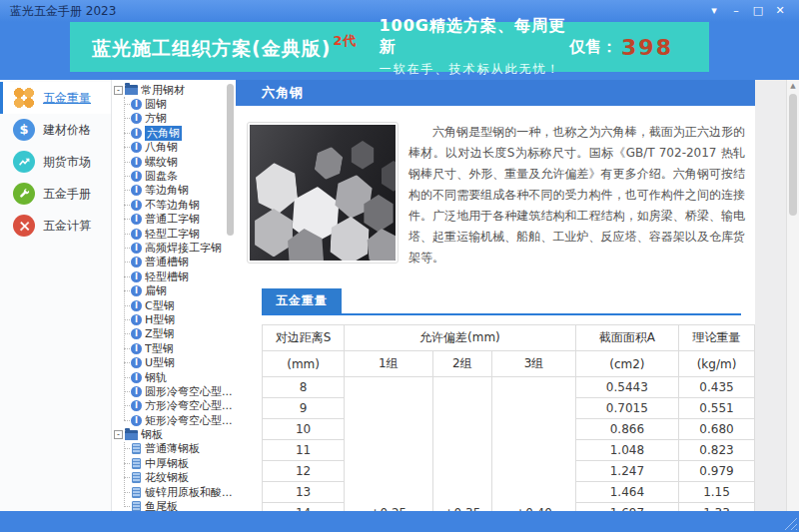 Image resolution: width=799 pixels, height=532 pixels. Describe the element at coordinates (717, 429) in the screenshot. I see `cell-weight: 0.680` at that location.